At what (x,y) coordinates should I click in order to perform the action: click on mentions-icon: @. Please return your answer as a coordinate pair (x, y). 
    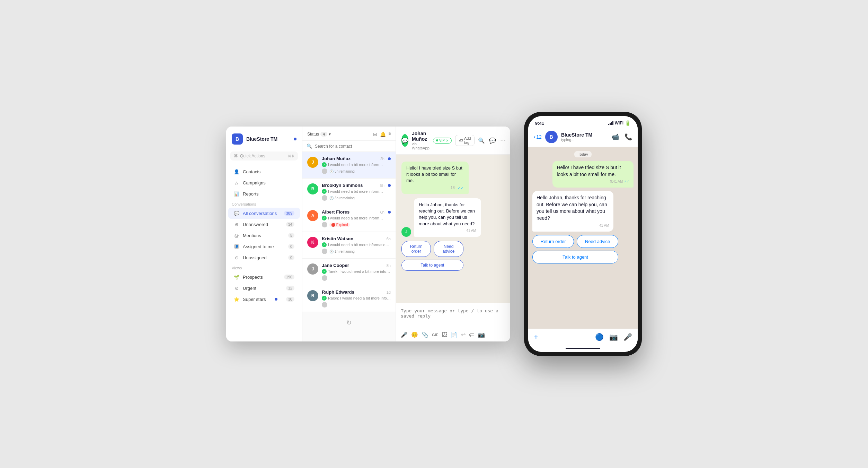
    Looking at the image, I should click on (237, 235).